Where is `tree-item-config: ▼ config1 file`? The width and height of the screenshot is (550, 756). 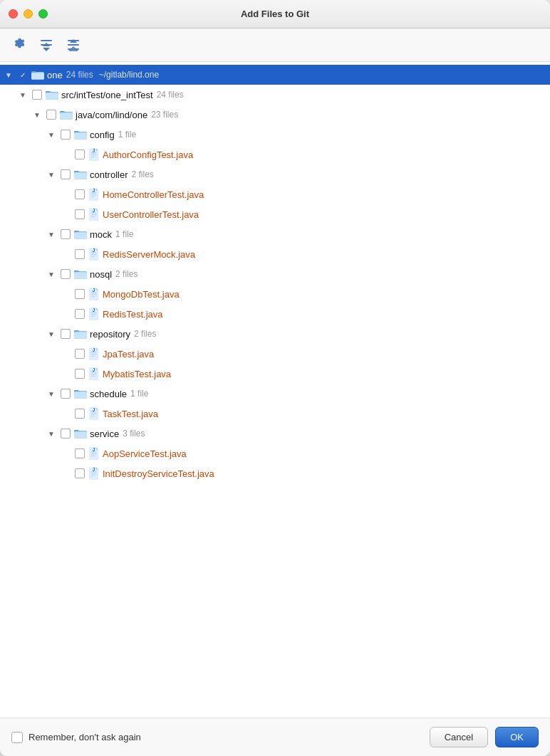
tree-item-config: ▼ config1 file is located at coordinates (275, 135).